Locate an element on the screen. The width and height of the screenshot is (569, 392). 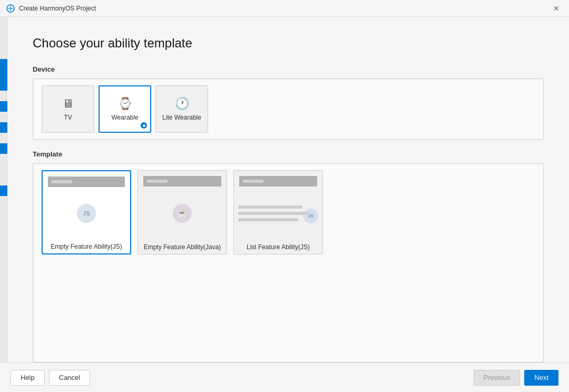
template-name-list-js: List Feature Ability(JS) is located at coordinates (278, 247).